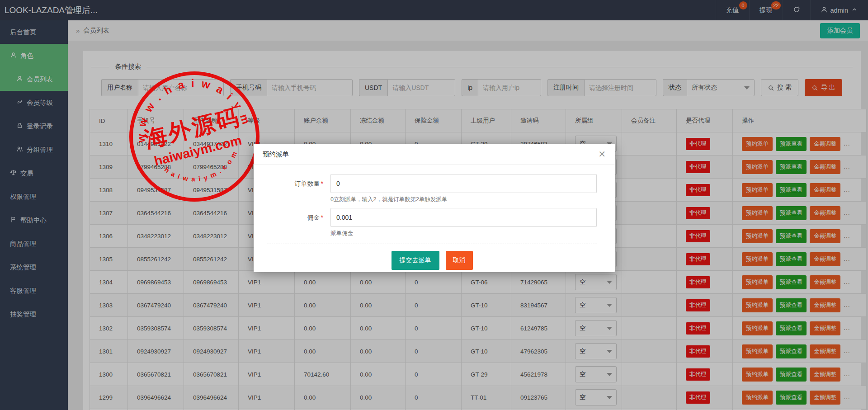 The width and height of the screenshot is (868, 410). What do you see at coordinates (464, 217) in the screenshot?
I see `commission-input` at bounding box center [464, 217].